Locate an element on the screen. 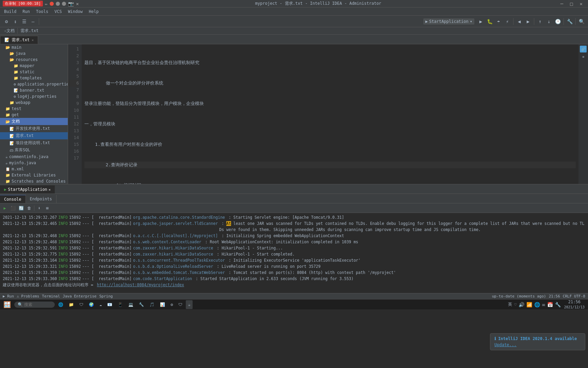 This screenshot has width=588, height=368. pause-btn is located at coordinates (58, 4).